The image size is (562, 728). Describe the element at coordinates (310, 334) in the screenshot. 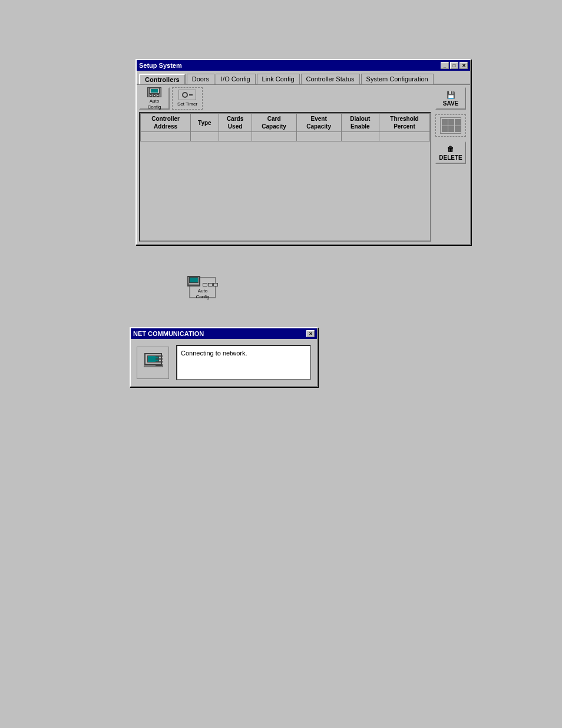

I see `net-dialog-close-button: ✕` at that location.